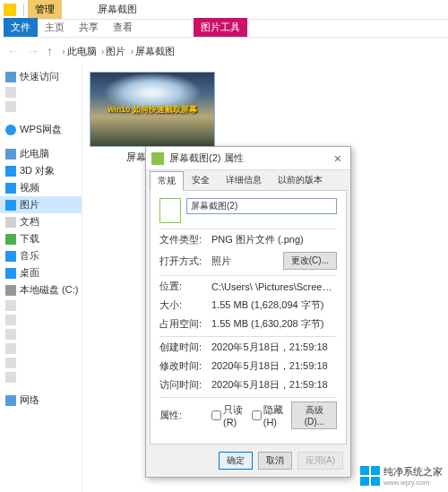 This screenshot has width=448, height=492. Describe the element at coordinates (123, 27) in the screenshot. I see `tab-view: 查看` at that location.